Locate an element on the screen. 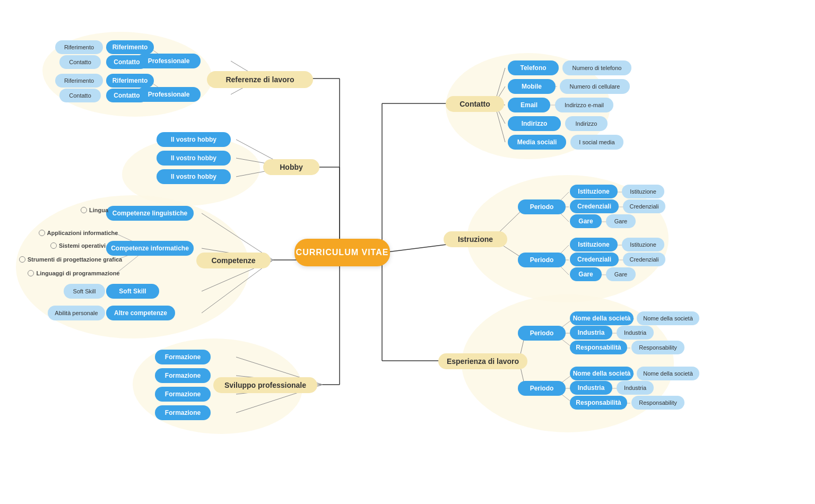 The height and width of the screenshot is (504, 815). strumenti-text: Strumenti di progettazione grafica is located at coordinates (71, 259).